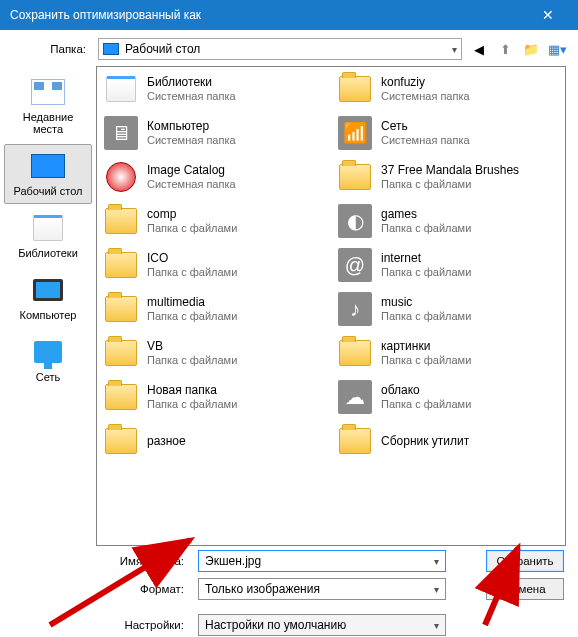  I want to click on place-label: Библиотеки, so click(48, 253).